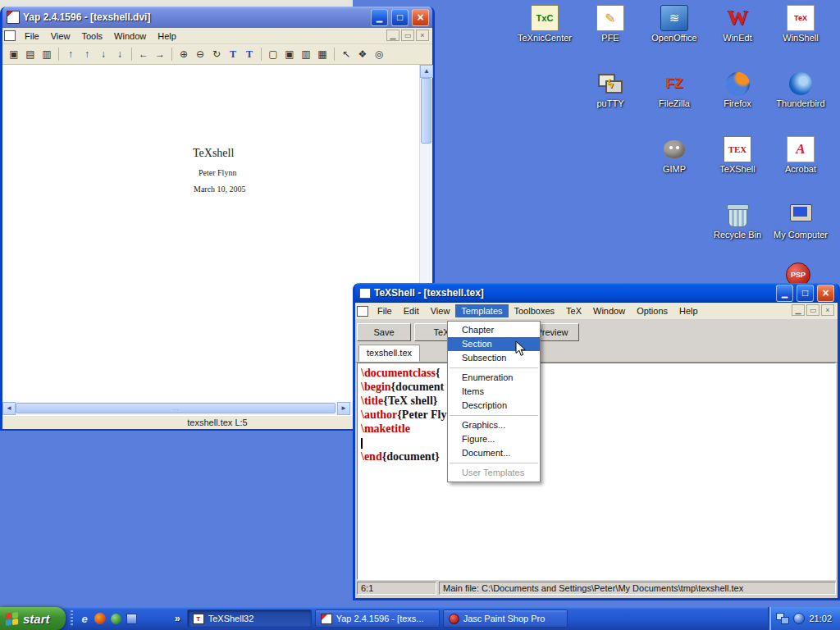 The width and height of the screenshot is (840, 630). I want to click on single-page-view-icon: ▢, so click(273, 54).